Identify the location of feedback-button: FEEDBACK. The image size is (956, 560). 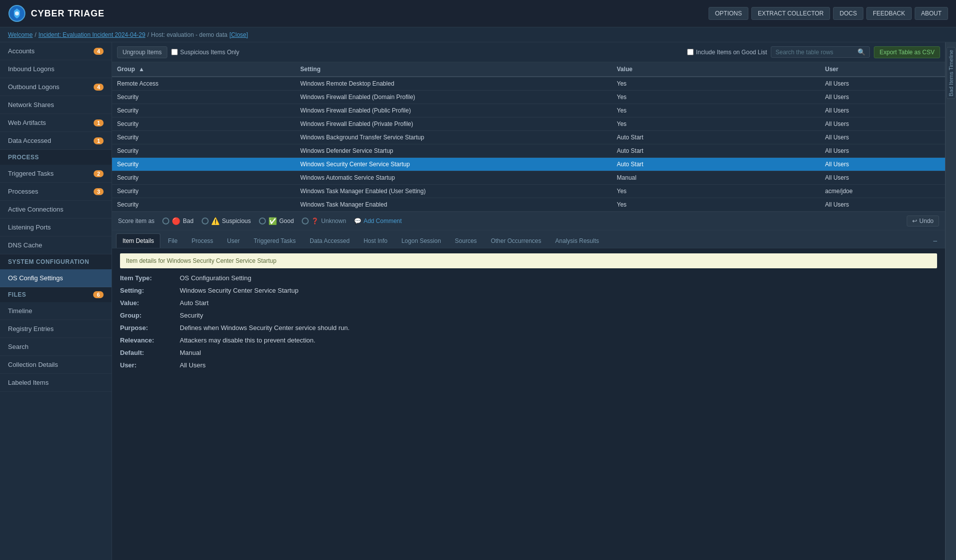
(889, 13).